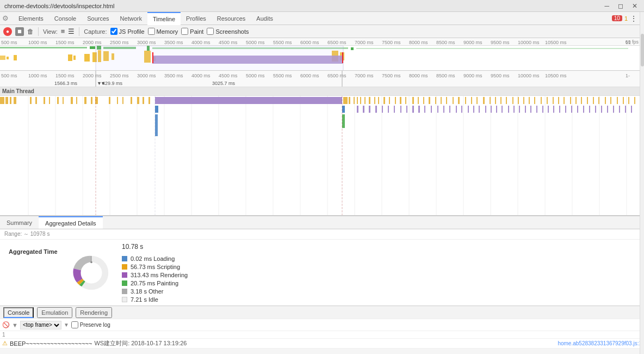  Describe the element at coordinates (634, 19) in the screenshot. I see `more-tools-button: ⋮` at that location.